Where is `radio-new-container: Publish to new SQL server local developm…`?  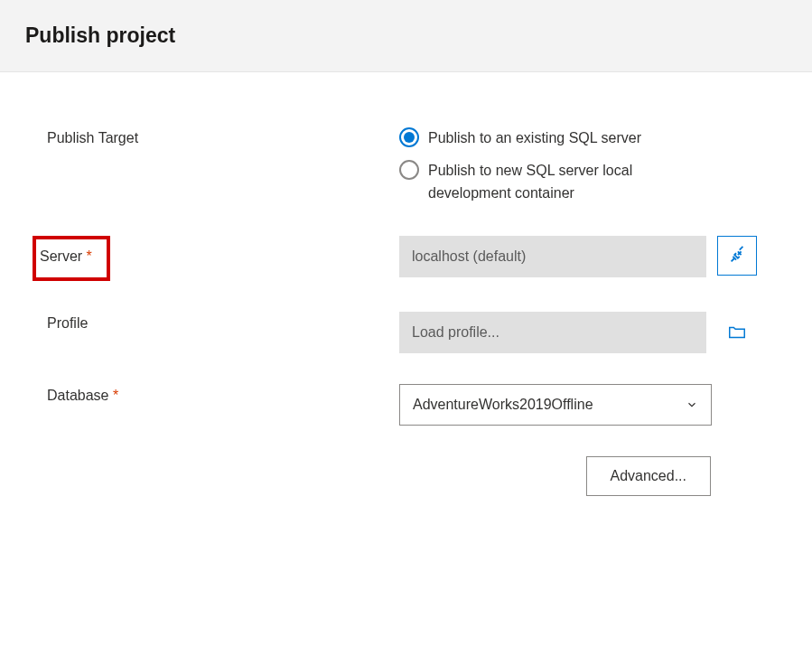 radio-new-container: Publish to new SQL server local developm… is located at coordinates (549, 183).